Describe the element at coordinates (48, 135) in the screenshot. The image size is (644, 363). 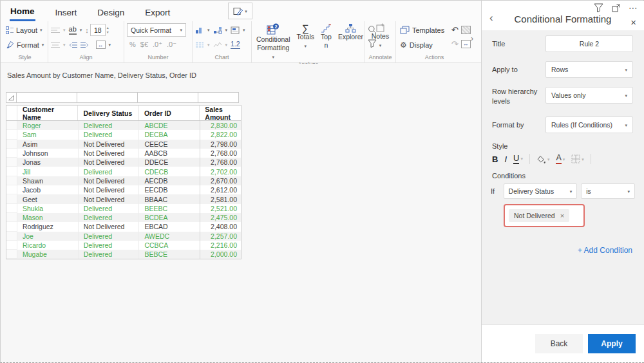
I see `cell-customer: Sam` at that location.